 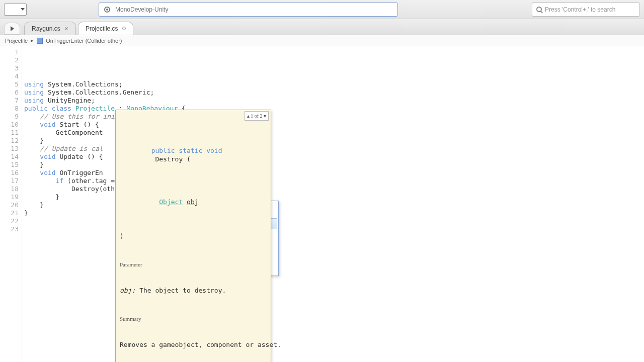 What do you see at coordinates (9, 149) in the screenshot?
I see `line-number: 13` at bounding box center [9, 149].